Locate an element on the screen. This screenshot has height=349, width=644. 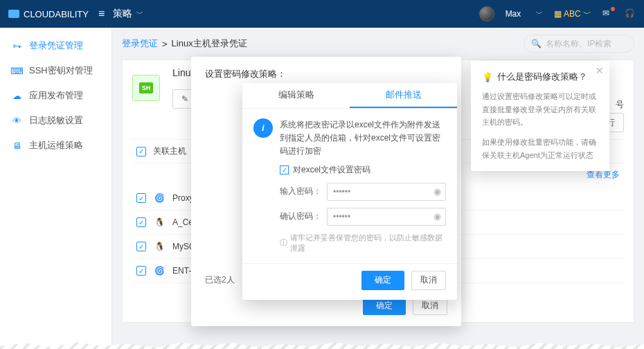
info-small-icon: ⓘ is located at coordinates (284, 242).